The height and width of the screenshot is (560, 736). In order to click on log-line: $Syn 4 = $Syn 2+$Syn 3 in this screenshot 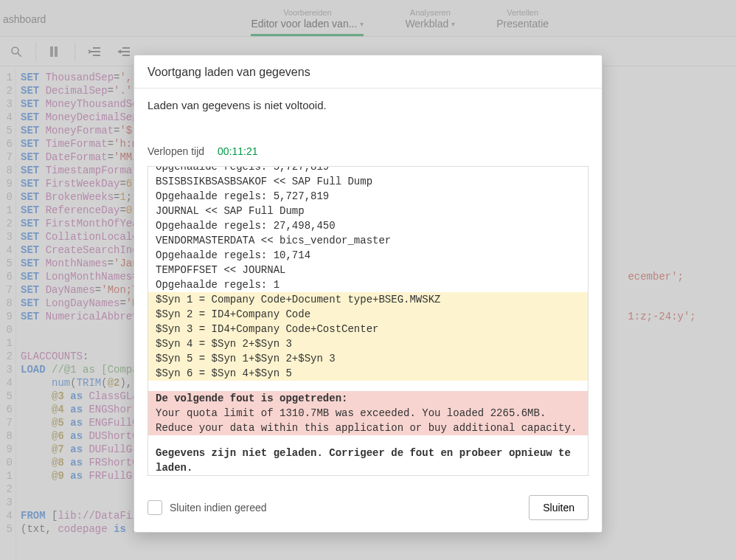, I will do `click(368, 344)`.